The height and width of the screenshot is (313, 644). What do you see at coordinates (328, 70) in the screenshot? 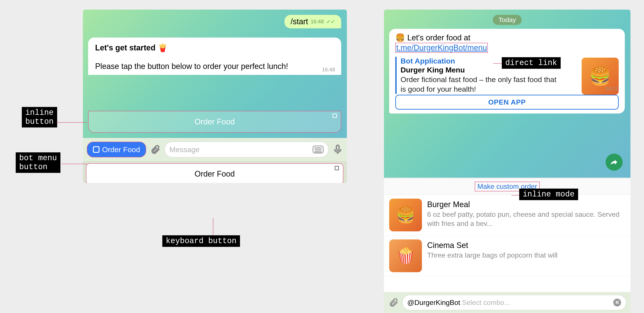
I see `incoming-time: 16:48` at bounding box center [328, 70].